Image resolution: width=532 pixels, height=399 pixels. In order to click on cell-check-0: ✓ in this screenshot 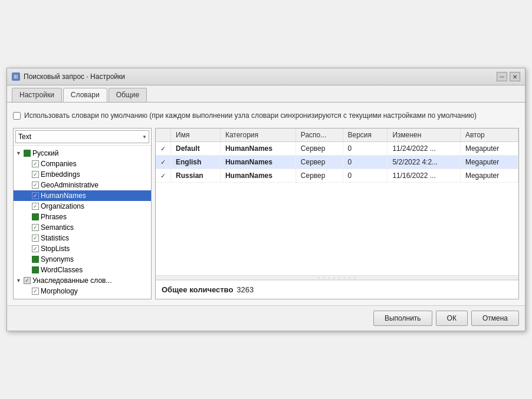, I will do `click(163, 149)`.